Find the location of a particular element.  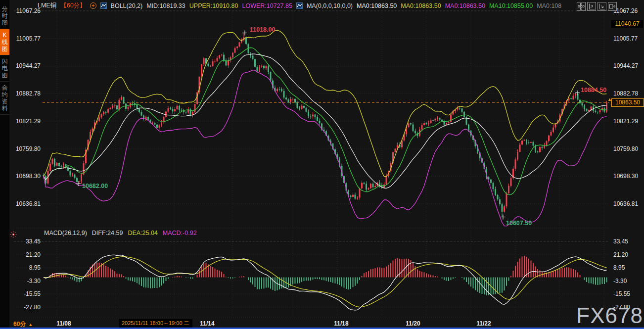

macd-title: MACD(26,12,9) is located at coordinates (65, 233).